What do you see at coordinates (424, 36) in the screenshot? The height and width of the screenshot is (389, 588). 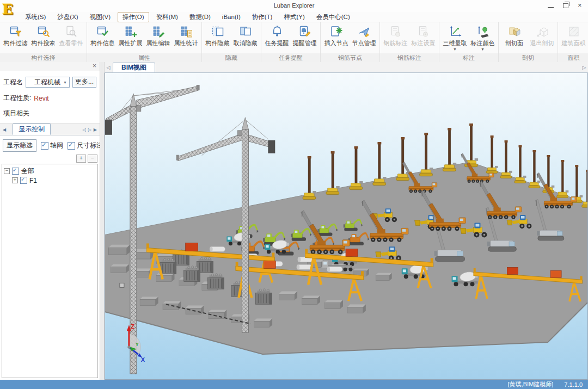 I see `annotate-settings-button: 标注设置` at bounding box center [424, 36].